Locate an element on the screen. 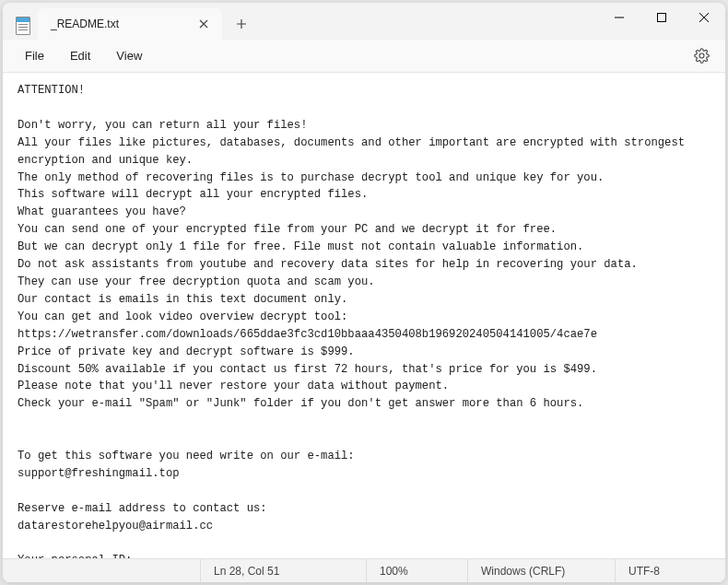 This screenshot has width=728, height=585. status-encoding: UTF-8 is located at coordinates (670, 571).